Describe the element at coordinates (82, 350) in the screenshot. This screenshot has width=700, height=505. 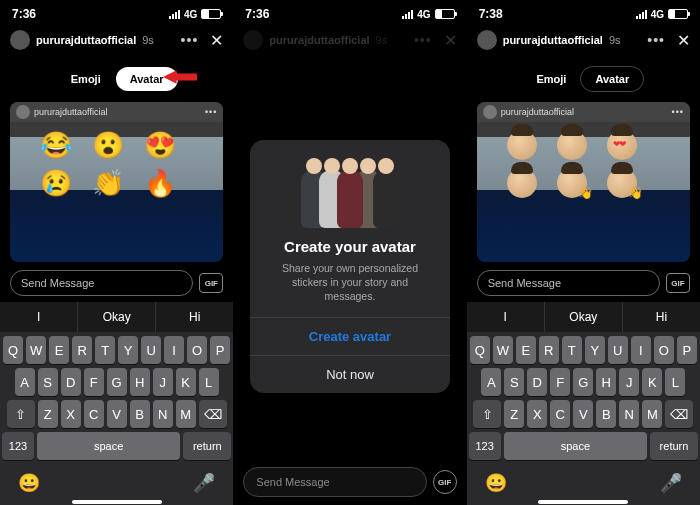
I see `key-r: R` at that location.